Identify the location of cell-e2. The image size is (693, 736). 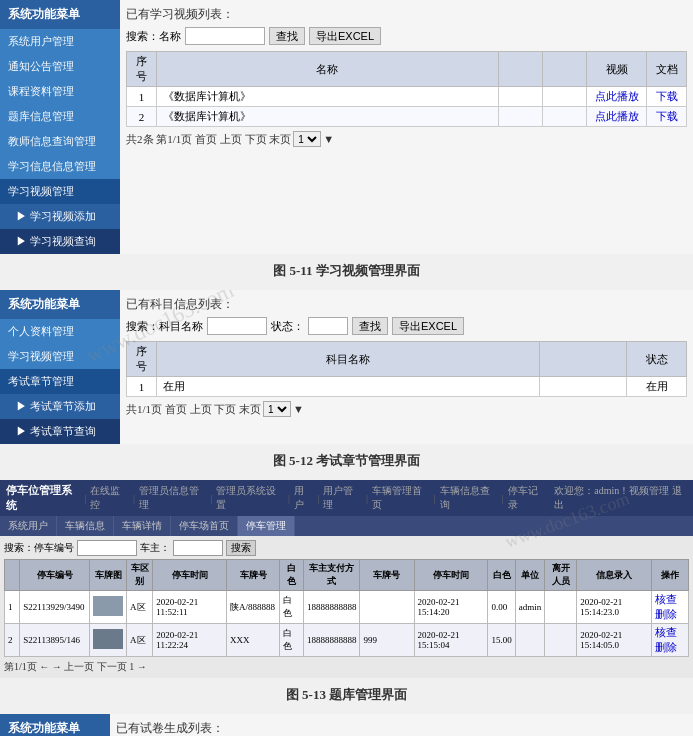
(564, 97).